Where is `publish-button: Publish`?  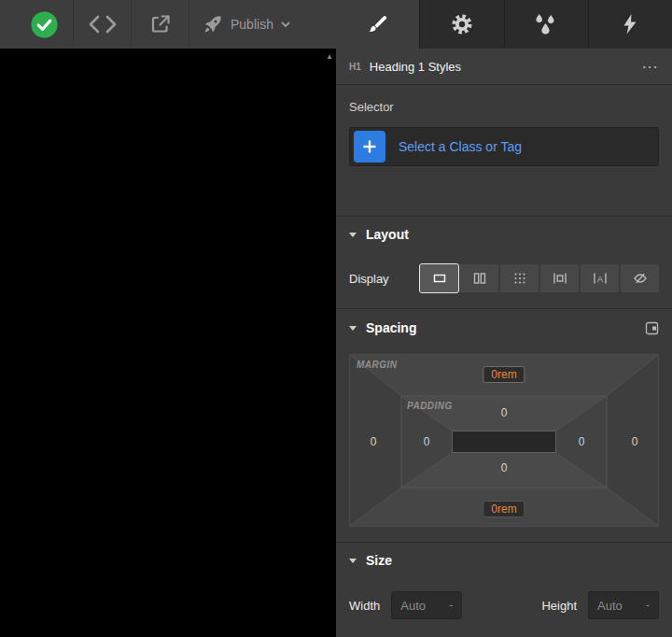 publish-button: Publish is located at coordinates (262, 24).